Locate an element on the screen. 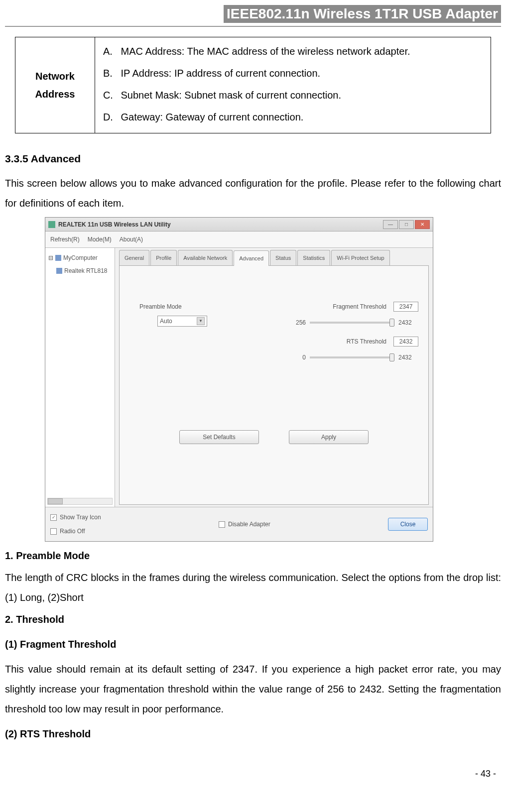 This screenshot has width=506, height=812. tree-child: Realtek RTL818 is located at coordinates (84, 271).